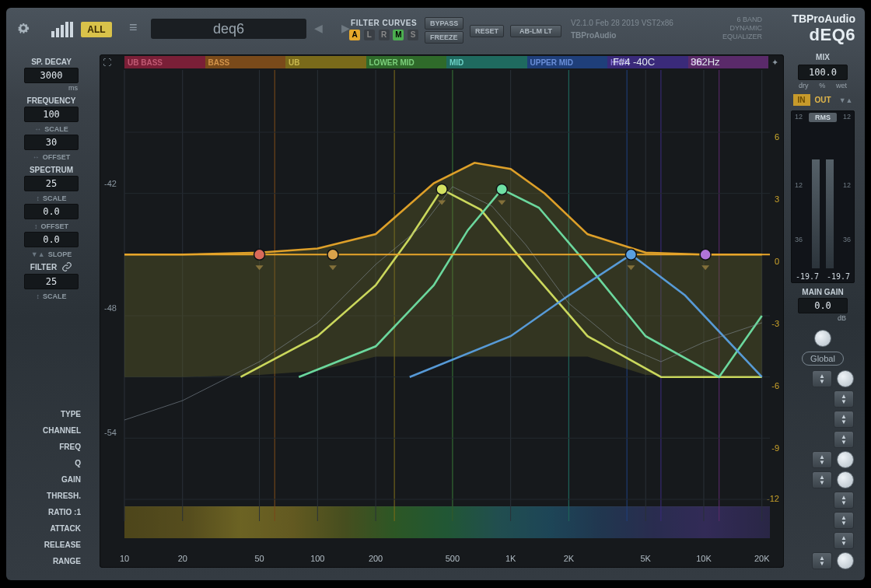 This screenshot has width=871, height=588. Describe the element at coordinates (51, 170) in the screenshot. I see `spectrum-label: SPECTRUM` at that location.